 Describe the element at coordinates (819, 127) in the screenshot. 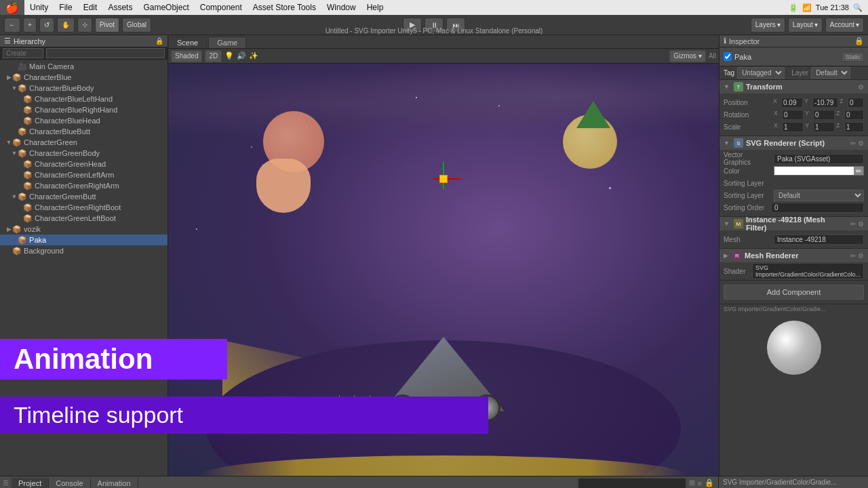

I see `scale-values: X Y Z` at that location.